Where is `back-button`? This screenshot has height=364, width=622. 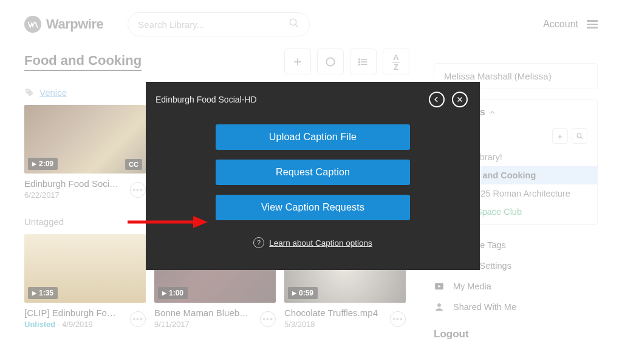 back-button is located at coordinates (437, 99).